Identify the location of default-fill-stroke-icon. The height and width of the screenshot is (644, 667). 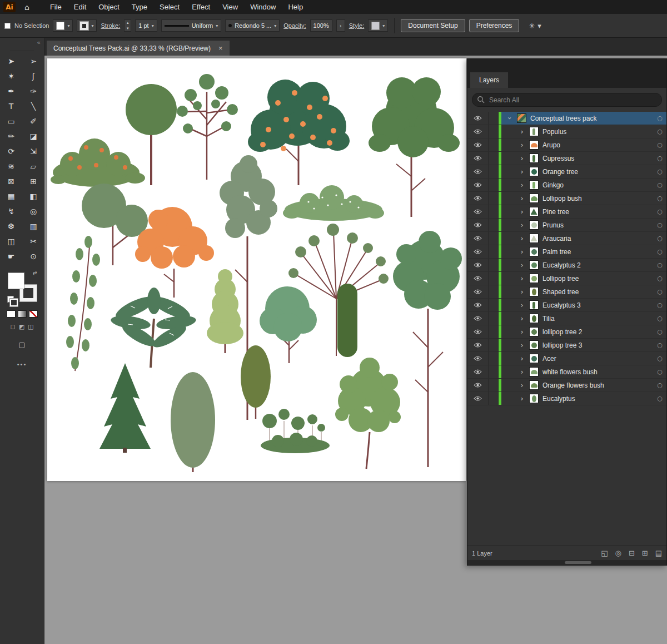
(11, 299).